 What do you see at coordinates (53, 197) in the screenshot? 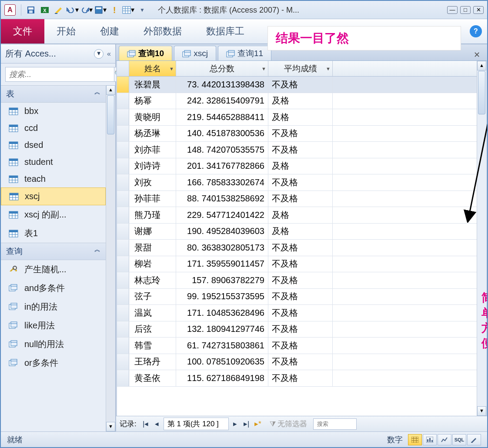
I see `nav-table-item: xscj` at bounding box center [53, 197].